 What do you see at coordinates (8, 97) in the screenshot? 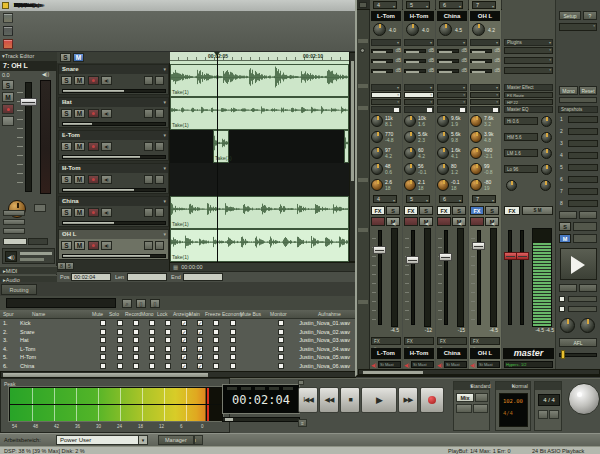
I see `editor-mute-button: M` at bounding box center [8, 97].